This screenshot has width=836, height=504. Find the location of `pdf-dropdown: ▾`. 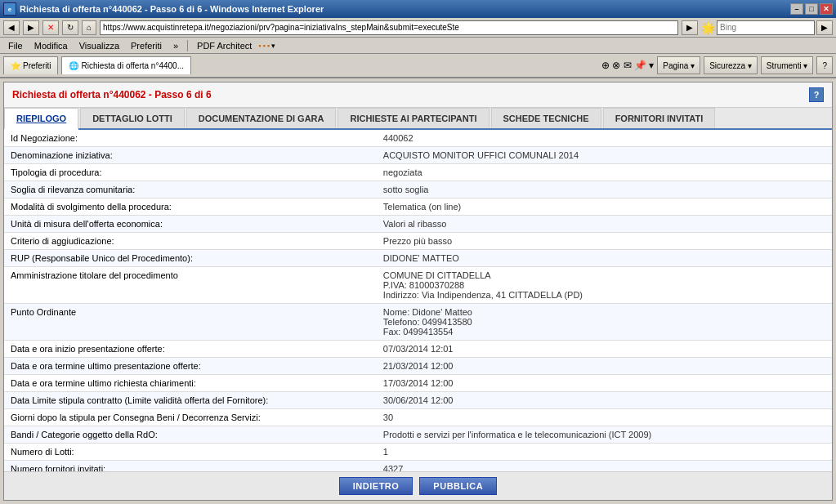

pdf-dropdown: ▾ is located at coordinates (273, 46).